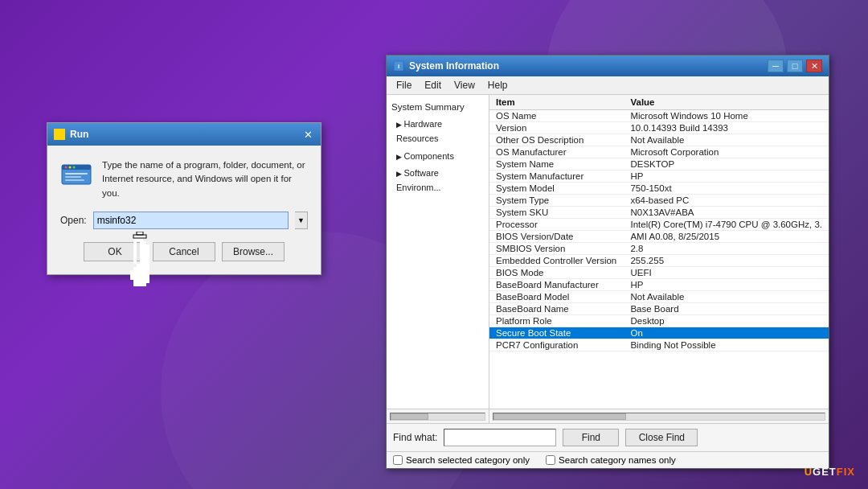 The width and height of the screenshot is (868, 489). I want to click on table-cell-item: BIOS Version/Date, so click(556, 236).